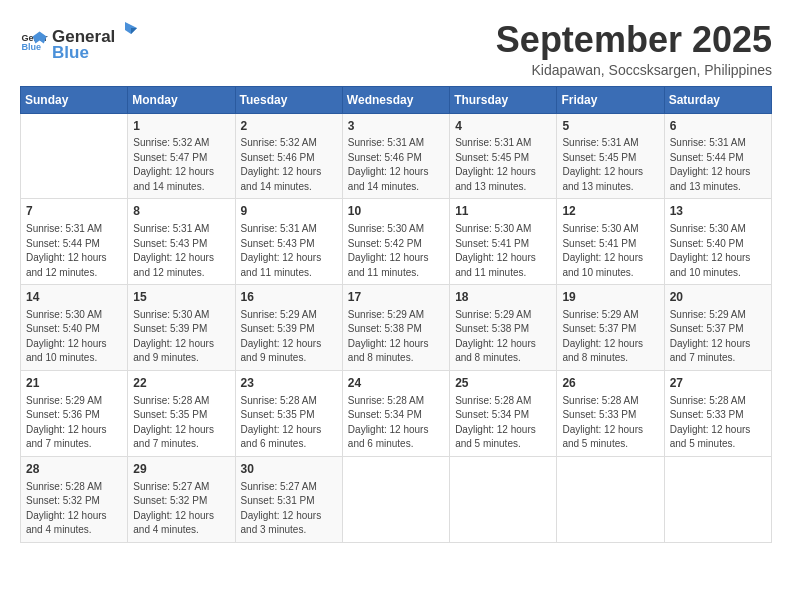 The height and width of the screenshot is (612, 792). I want to click on calendar-cell: 28Sunrise: 5:28 AM Sunset: 5:32 PM Dayli…, so click(74, 499).